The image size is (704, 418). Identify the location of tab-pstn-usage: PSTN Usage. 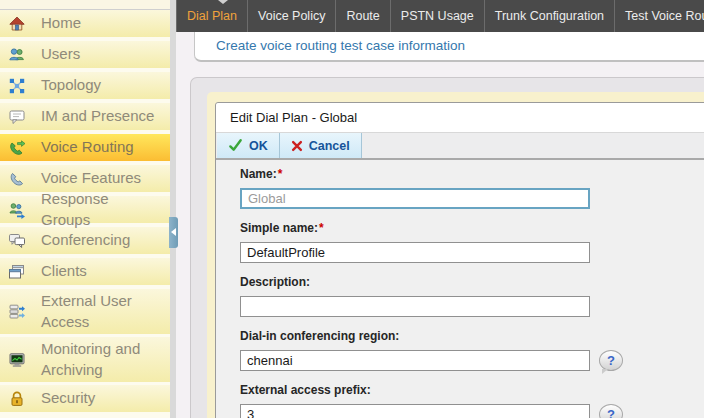
(437, 16).